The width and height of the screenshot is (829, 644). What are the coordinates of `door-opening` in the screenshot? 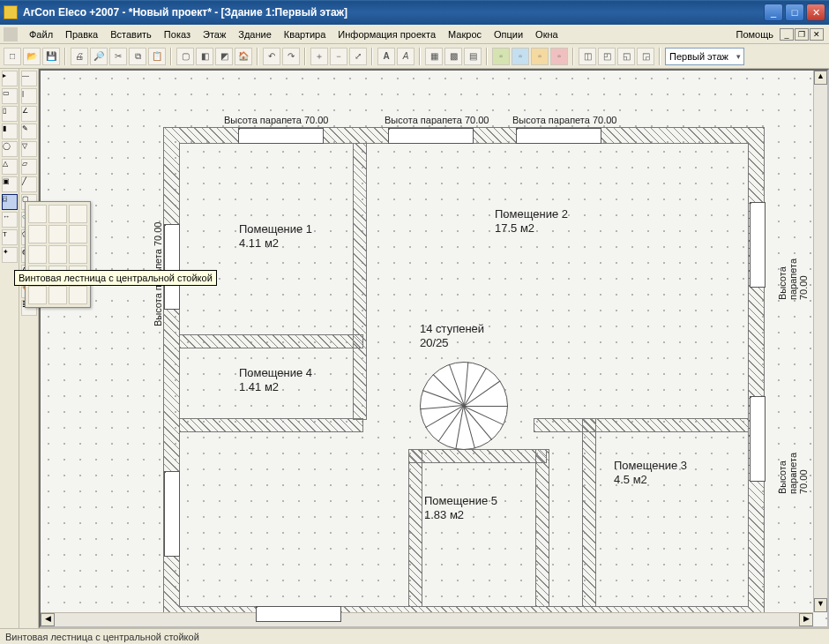 It's located at (172, 513).